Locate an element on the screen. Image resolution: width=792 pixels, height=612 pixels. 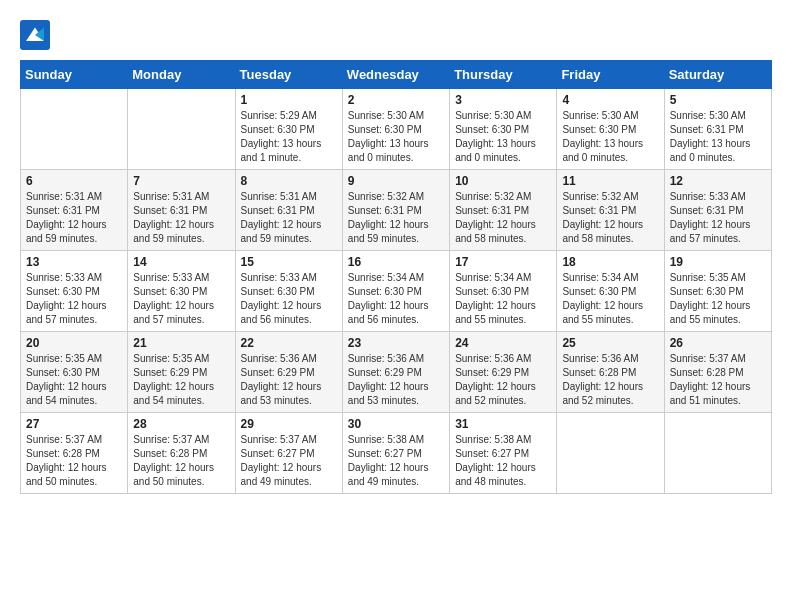
day-number: 29 is located at coordinates (289, 424).